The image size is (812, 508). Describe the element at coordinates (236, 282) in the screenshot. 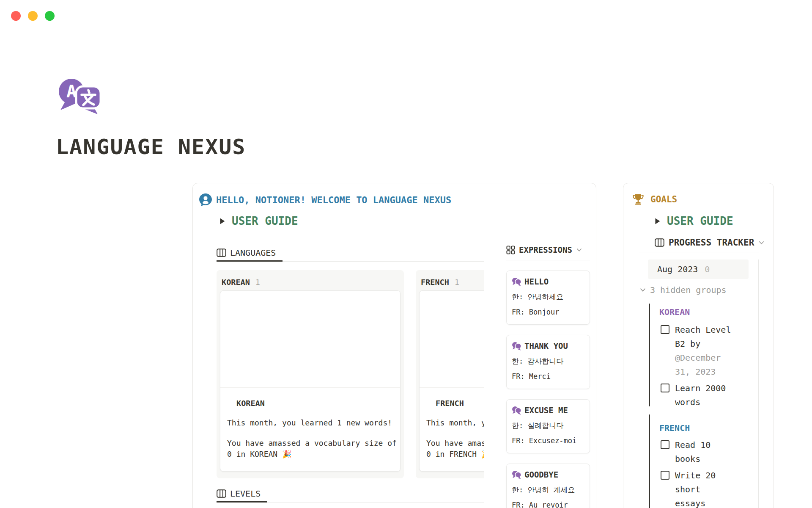

I see `column-name: KOREAN` at that location.